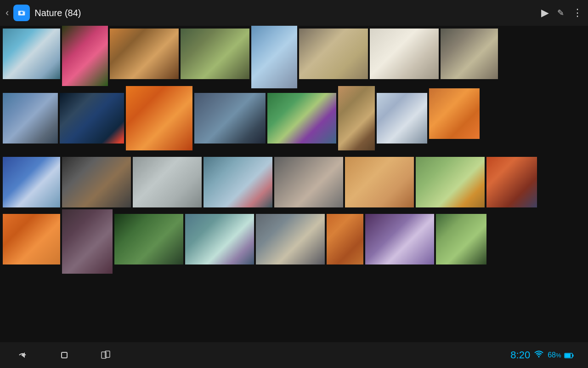 This screenshot has height=368, width=588. Describe the element at coordinates (560, 13) in the screenshot. I see `edit-button: ✎` at that location.